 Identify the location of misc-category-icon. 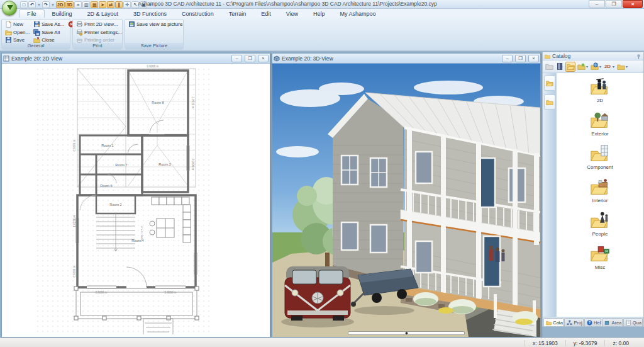
(600, 254).